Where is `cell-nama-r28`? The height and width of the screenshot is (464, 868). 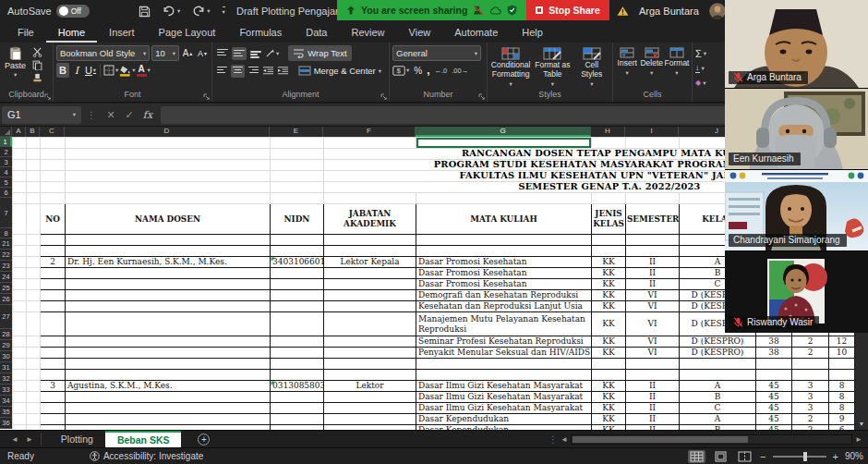
cell-nama-r28 is located at coordinates (168, 342).